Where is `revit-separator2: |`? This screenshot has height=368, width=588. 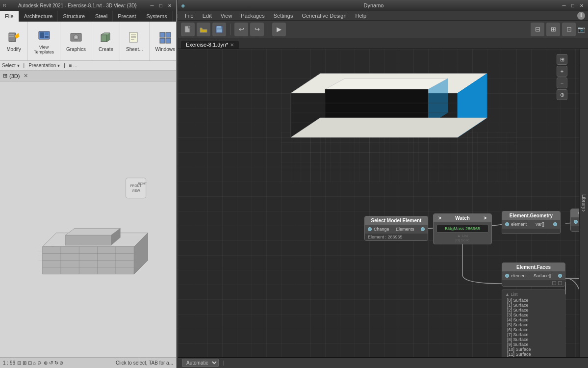 revit-separator2: | is located at coordinates (65, 66).